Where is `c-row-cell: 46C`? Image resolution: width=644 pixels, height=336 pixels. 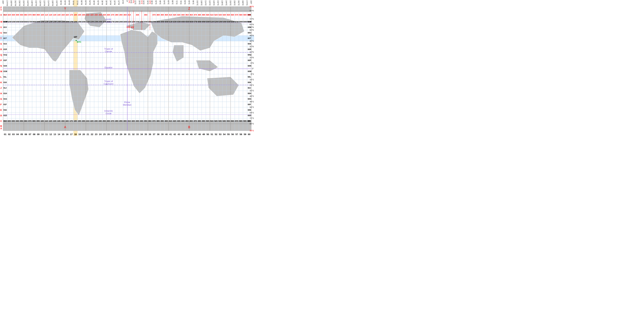 c-row-cell: 46C is located at coordinates (191, 121).